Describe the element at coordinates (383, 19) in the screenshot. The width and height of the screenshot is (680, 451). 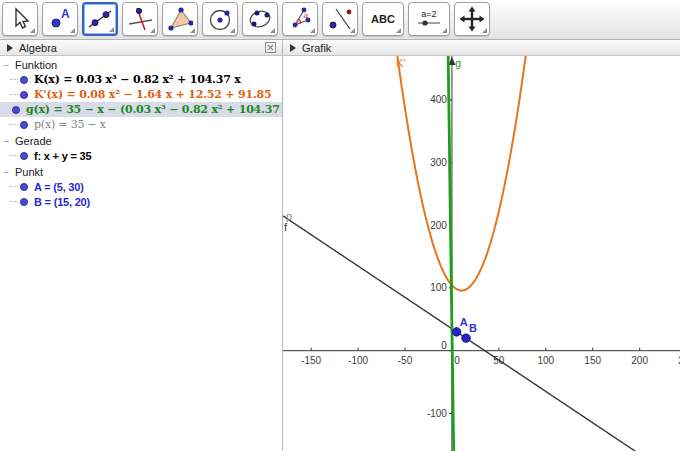
I see `text-tool-icon: ABC` at that location.